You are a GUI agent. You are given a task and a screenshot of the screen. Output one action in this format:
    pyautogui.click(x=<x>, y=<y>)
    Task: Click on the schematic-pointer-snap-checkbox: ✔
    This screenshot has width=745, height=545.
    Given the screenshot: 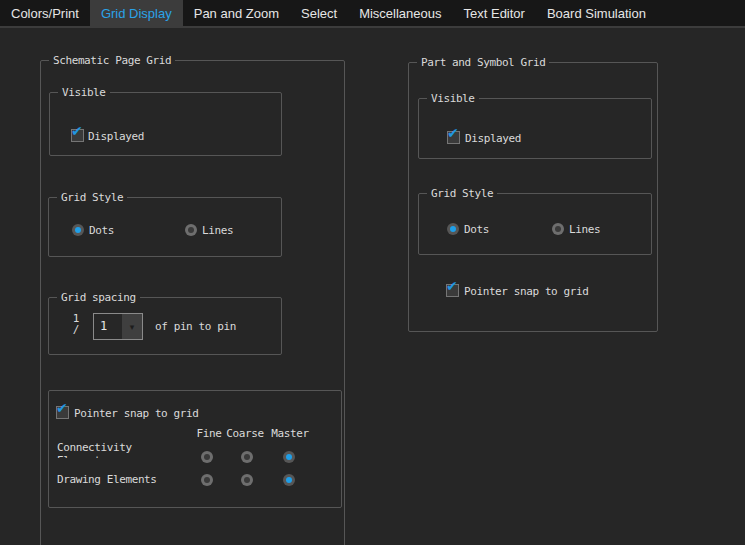 What is the action you would take?
    pyautogui.click(x=62, y=412)
    